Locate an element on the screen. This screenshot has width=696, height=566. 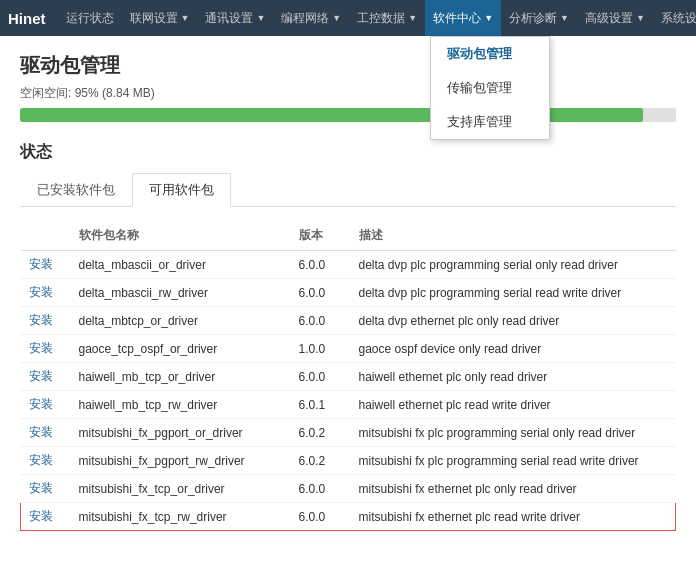
package-desc: delta dvp plc programming serial read wr… is located at coordinates (514, 293).